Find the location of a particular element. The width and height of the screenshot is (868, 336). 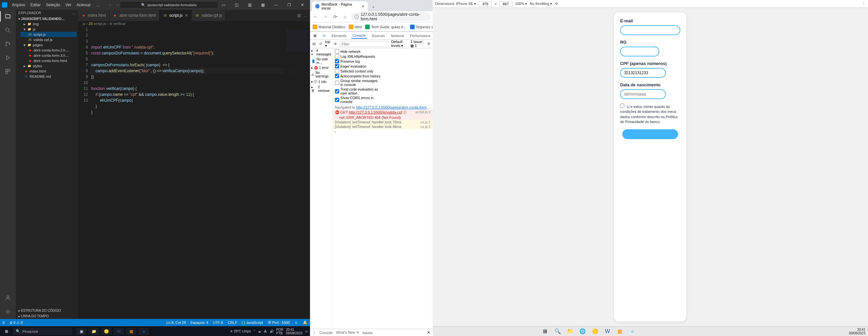

chrome-tab: MoniBank - Página inicial ✕ is located at coordinates (340, 6).